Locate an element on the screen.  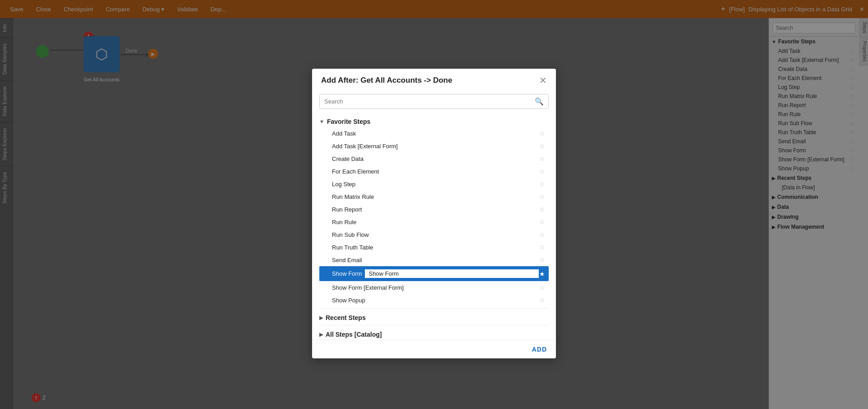
modal-item-send-email: Send Email ☆ is located at coordinates (434, 260).